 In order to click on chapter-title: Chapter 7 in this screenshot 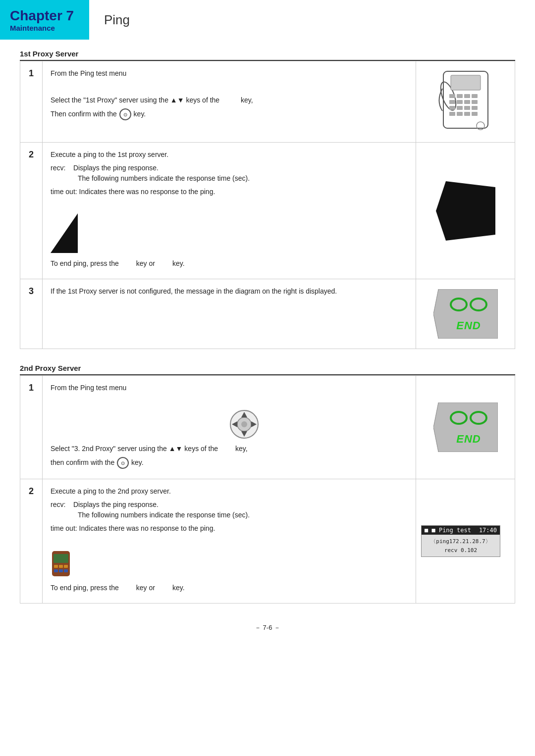, I will do `click(45, 16)`.